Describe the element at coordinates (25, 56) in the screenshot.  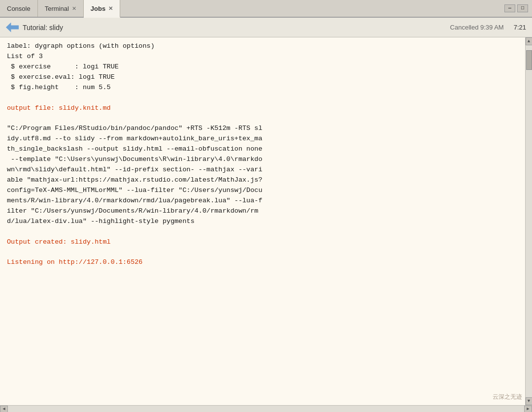
I see `console-line2: List of 3` at that location.